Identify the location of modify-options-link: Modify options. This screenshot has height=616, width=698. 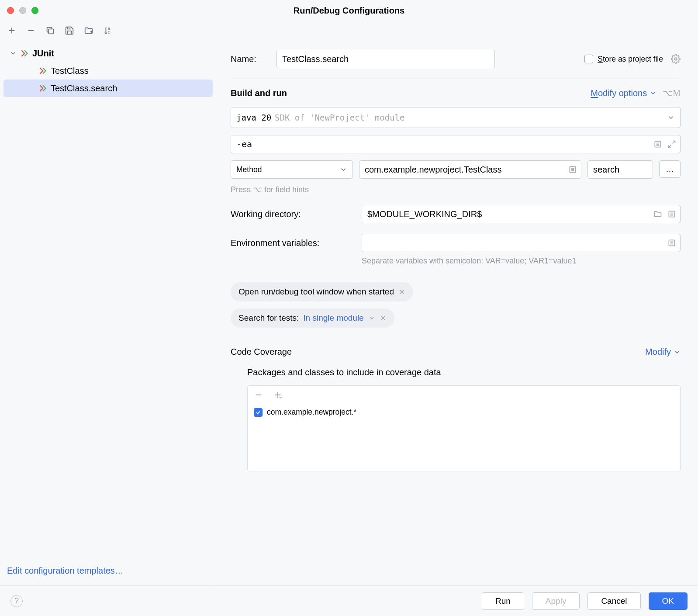
(624, 93).